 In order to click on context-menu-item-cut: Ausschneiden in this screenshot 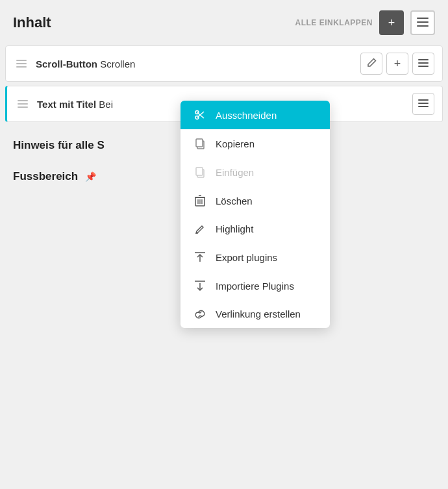, I will do `click(255, 115)`.